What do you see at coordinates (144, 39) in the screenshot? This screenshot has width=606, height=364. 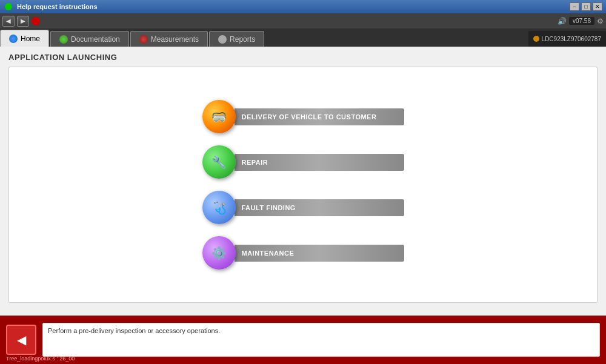 I see `measurements-tab-icon` at bounding box center [144, 39].